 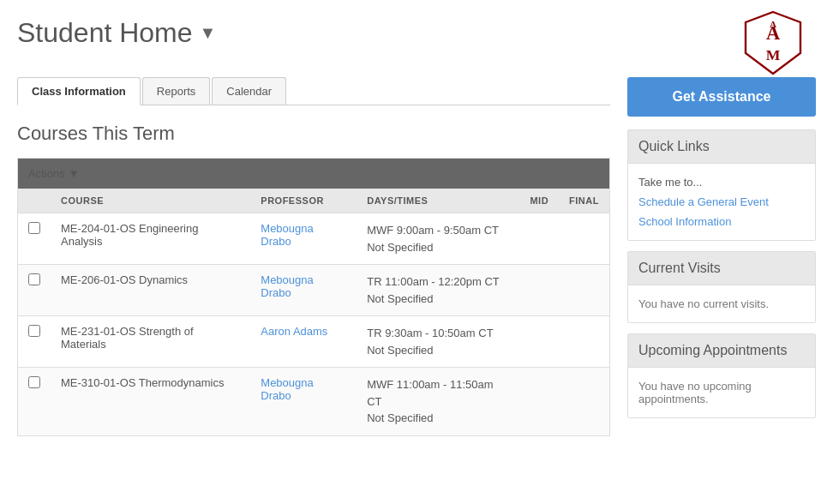 I want to click on school-information-link: School Information, so click(x=722, y=221).